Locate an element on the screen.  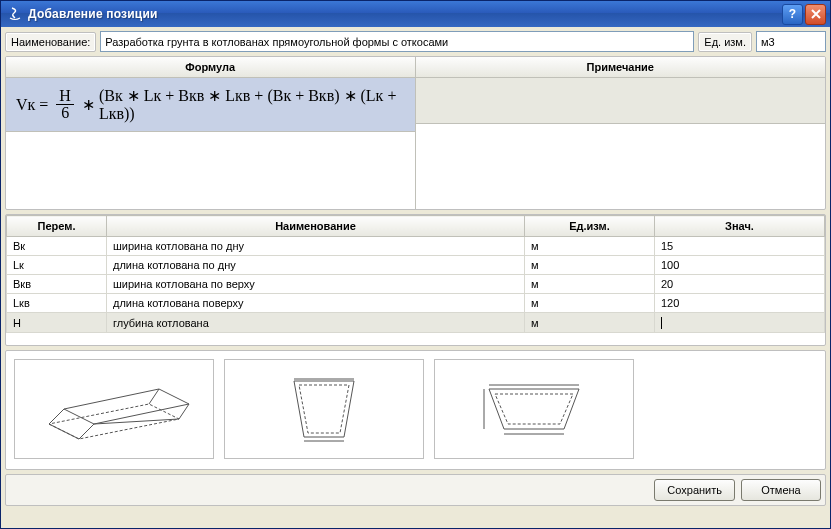
name-row: Наименование: Ед. изм. is located at coordinates (416, 42).